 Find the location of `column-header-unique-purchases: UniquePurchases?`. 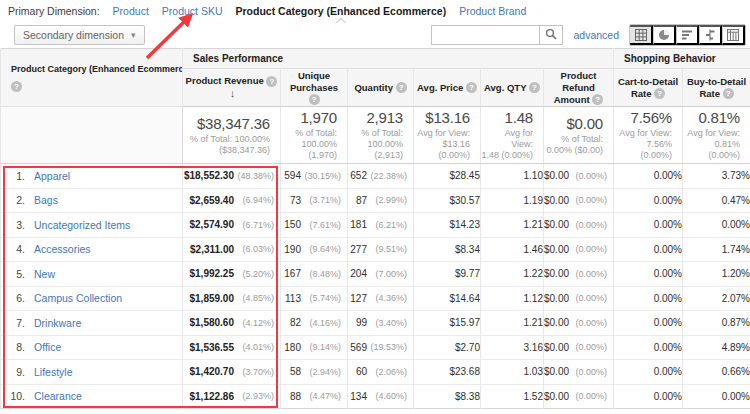

column-header-unique-purchases: UniquePurchases? is located at coordinates (314, 88).